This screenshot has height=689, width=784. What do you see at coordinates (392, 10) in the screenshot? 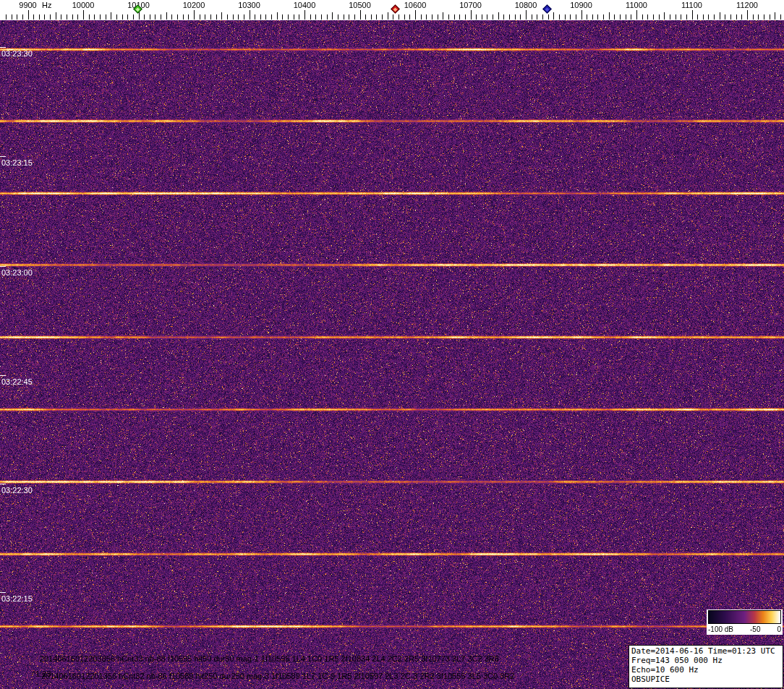
I see `frequency-ruler: Hz 9900100001010010200103001040010500106…` at bounding box center [392, 10].